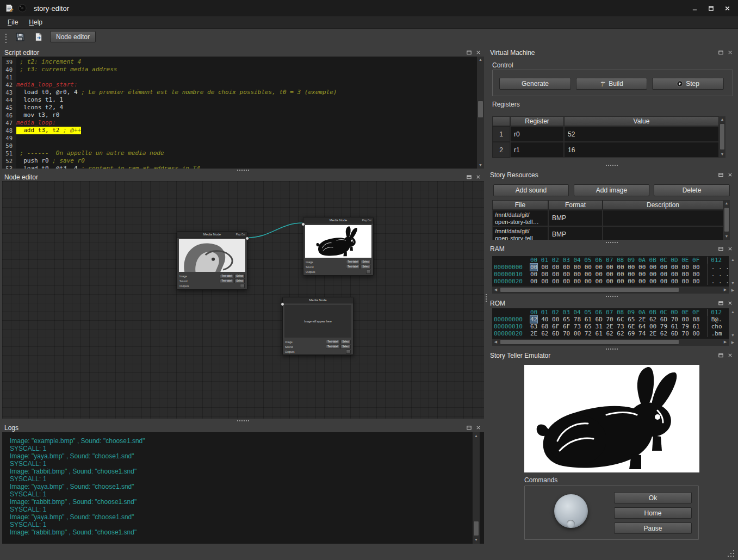  Describe the element at coordinates (243, 138) in the screenshot. I see `code-line: 49` at that location.